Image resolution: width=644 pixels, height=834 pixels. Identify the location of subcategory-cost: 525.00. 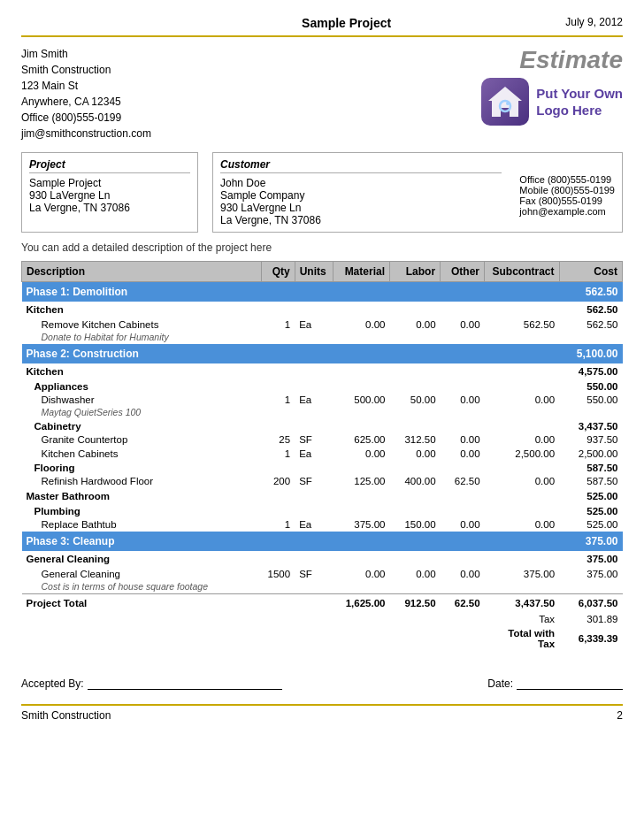
(591, 511).